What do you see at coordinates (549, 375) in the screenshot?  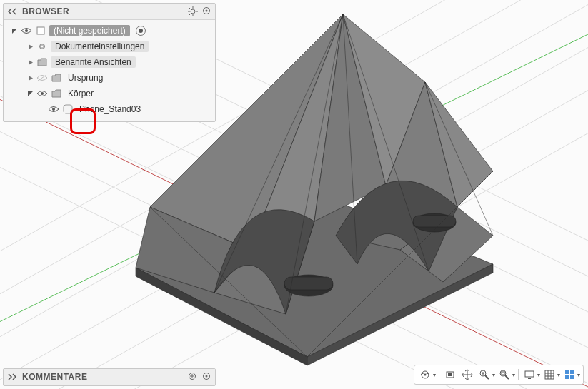 I see `grid-settings-button` at bounding box center [549, 375].